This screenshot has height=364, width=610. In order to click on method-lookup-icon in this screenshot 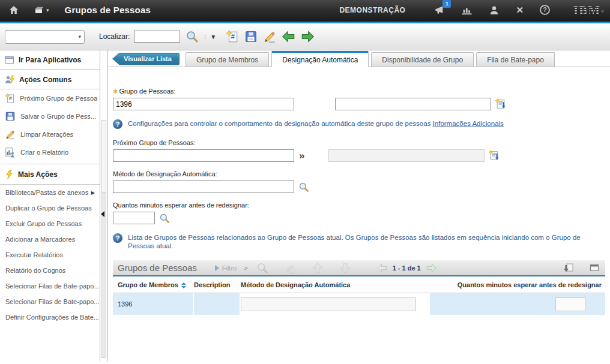, I will do `click(304, 187)`.